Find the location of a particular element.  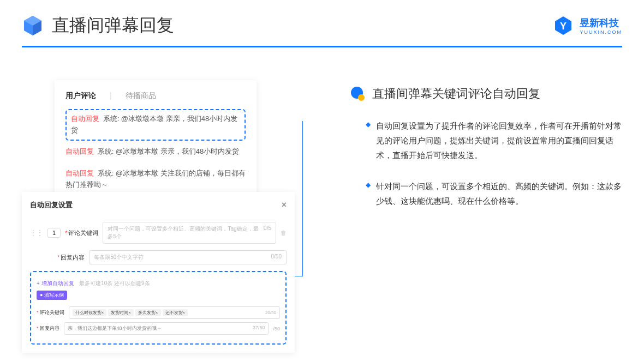

settings-header: 自动回复设置 × is located at coordinates (158, 208).